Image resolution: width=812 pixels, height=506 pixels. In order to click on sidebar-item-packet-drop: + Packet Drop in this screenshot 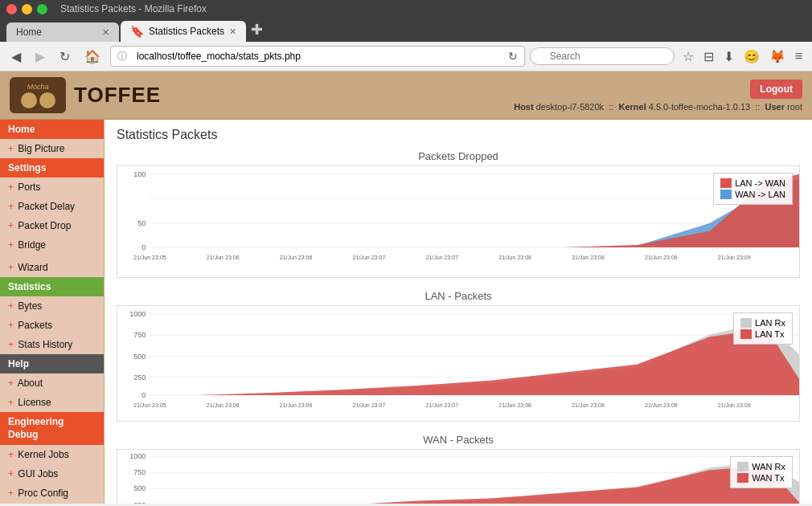, I will do `click(51, 226)`.